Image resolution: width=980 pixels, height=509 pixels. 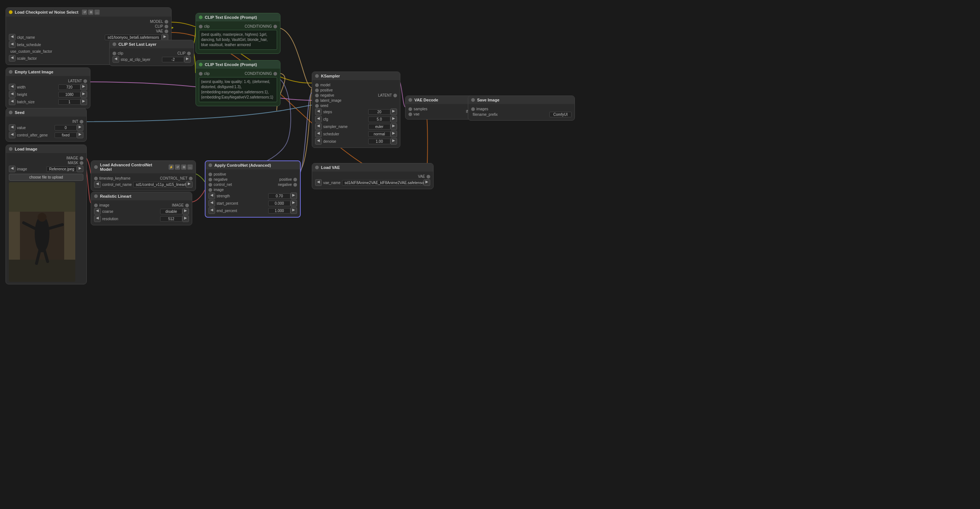 I want to click on coarse-value: disable, so click(x=171, y=212).